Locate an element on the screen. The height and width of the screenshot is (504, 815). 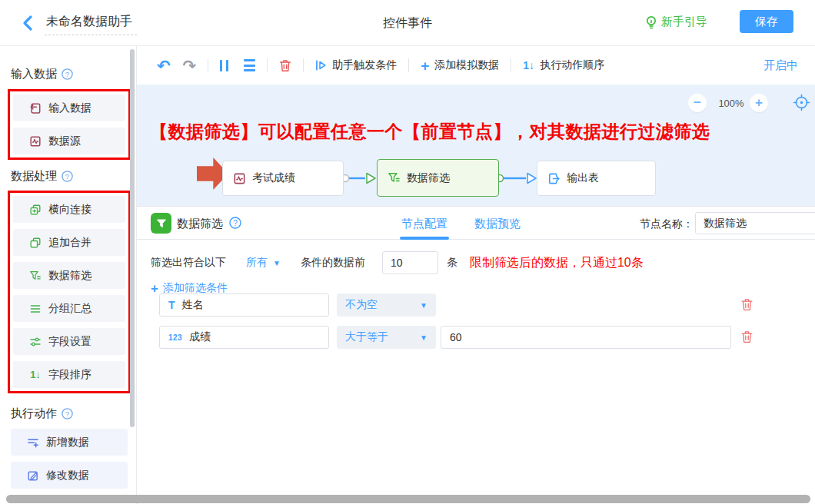
guide-label: 新手引导 is located at coordinates (684, 22).